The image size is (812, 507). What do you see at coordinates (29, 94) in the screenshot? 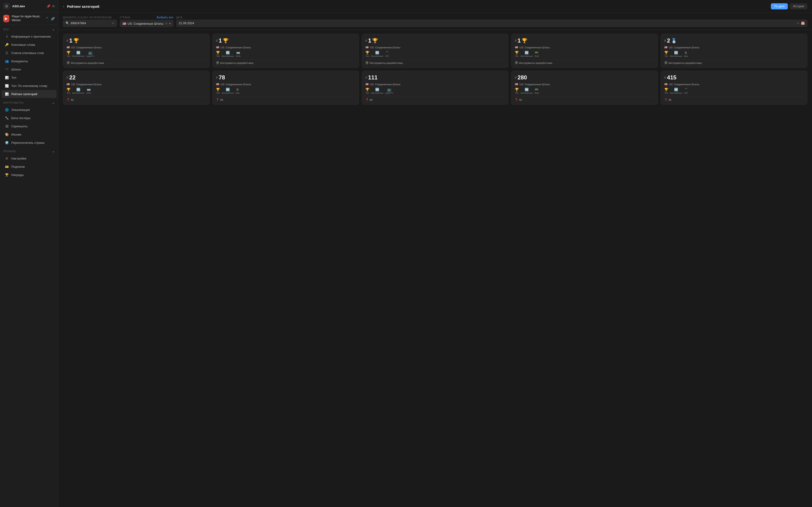
I see `sidebar-item-category-rating: 📊 Рейтинг категорий` at bounding box center [29, 94].